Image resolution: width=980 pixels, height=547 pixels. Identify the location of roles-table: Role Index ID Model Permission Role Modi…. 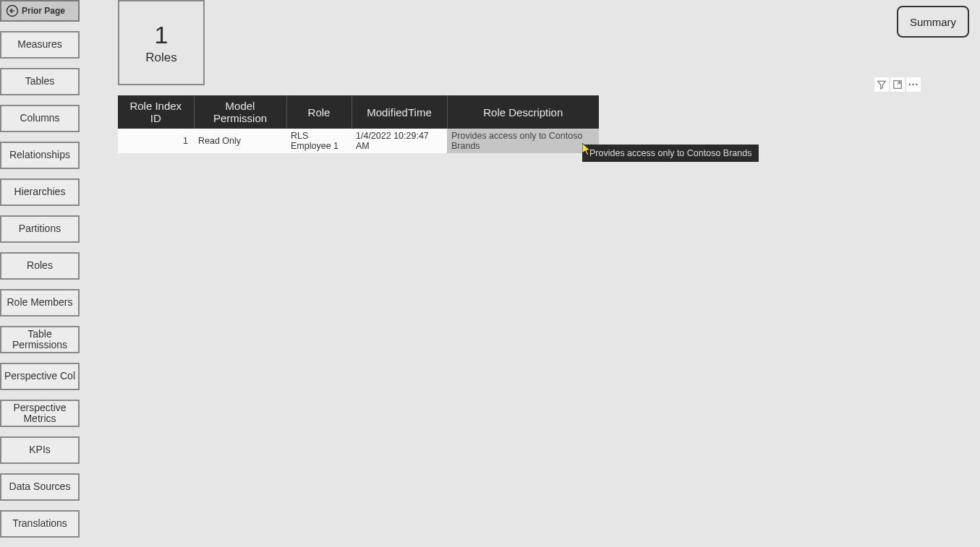
(359, 124).